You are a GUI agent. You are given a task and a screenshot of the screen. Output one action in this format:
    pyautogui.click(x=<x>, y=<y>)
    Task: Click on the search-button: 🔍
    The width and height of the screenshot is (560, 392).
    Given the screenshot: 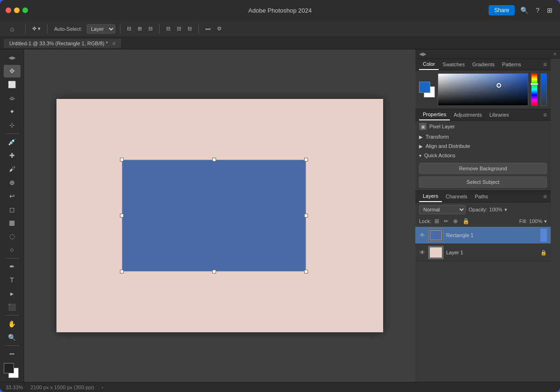 What is the action you would take?
    pyautogui.click(x=525, y=10)
    